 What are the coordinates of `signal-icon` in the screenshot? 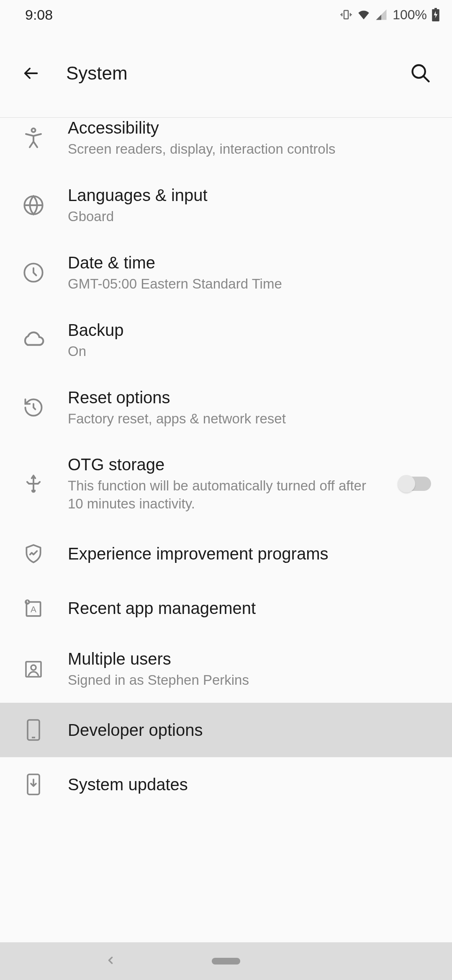 It's located at (381, 15).